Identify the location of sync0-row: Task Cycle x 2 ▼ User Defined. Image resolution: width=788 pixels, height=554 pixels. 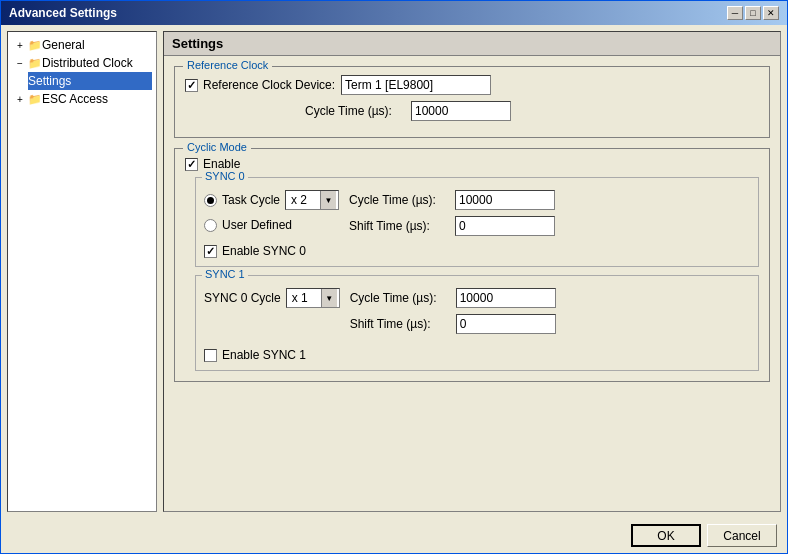
(477, 224).